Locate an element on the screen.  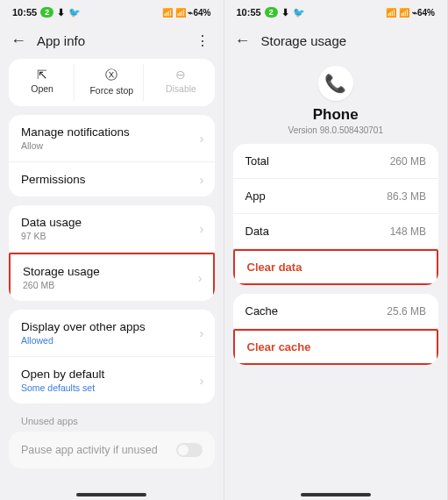
clear-cache-button: Clear cache is located at coordinates (337, 347).